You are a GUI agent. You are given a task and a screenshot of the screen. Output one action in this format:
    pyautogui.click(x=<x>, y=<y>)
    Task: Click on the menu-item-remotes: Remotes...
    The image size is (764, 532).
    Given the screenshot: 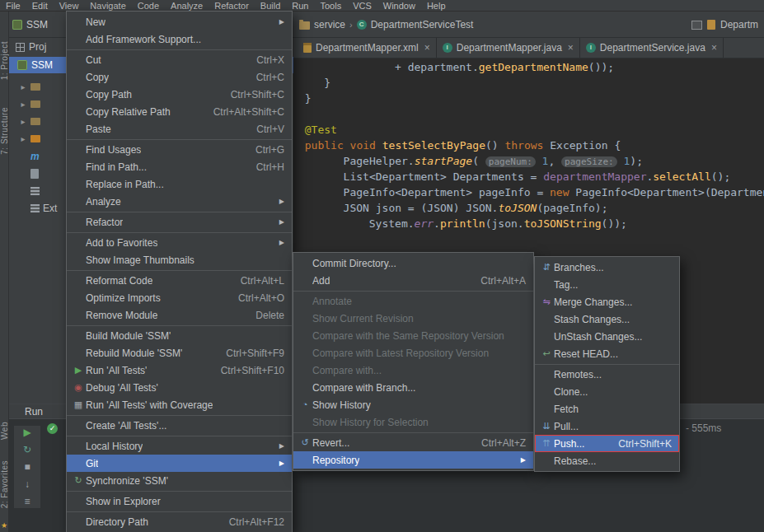 What is the action you would take?
    pyautogui.click(x=607, y=374)
    